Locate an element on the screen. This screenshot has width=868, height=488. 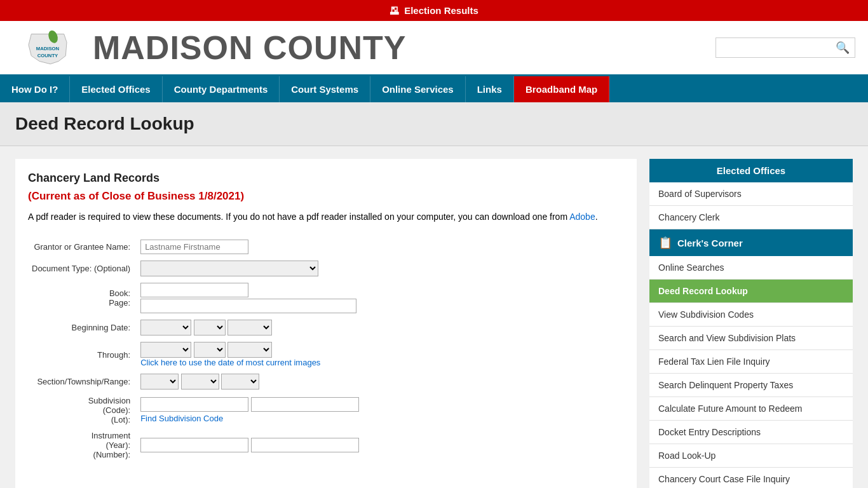
doc-type-label: Document Type: (Optional) is located at coordinates (83, 268).